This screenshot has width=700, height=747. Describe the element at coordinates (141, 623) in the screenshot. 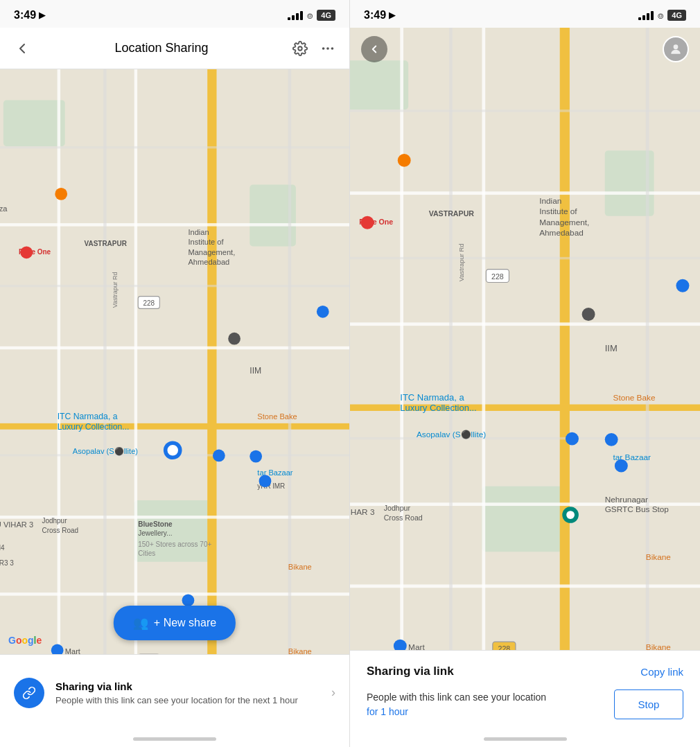

I see `add-icon: 👥` at that location.